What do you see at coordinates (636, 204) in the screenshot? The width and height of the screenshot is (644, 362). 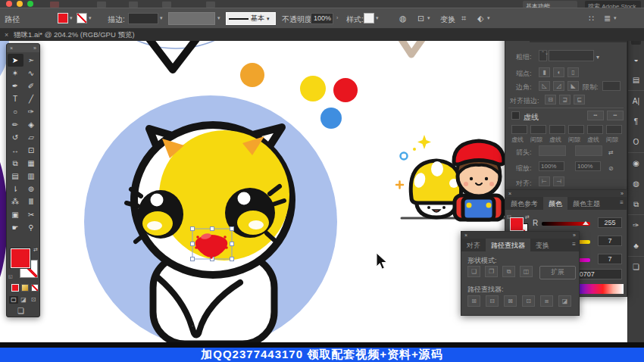 I see `dock-artboards-icon: ⧉` at bounding box center [636, 204].